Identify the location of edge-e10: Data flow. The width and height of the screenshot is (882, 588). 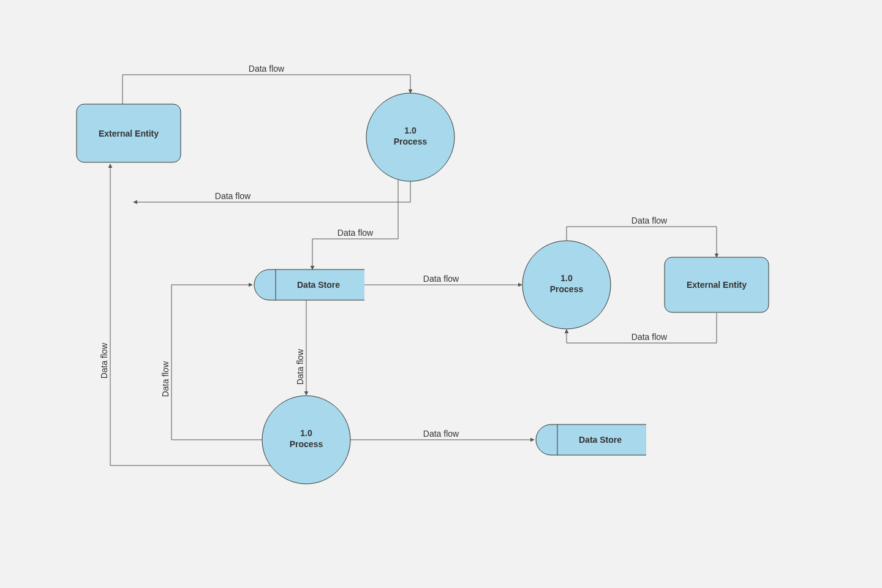
(442, 434).